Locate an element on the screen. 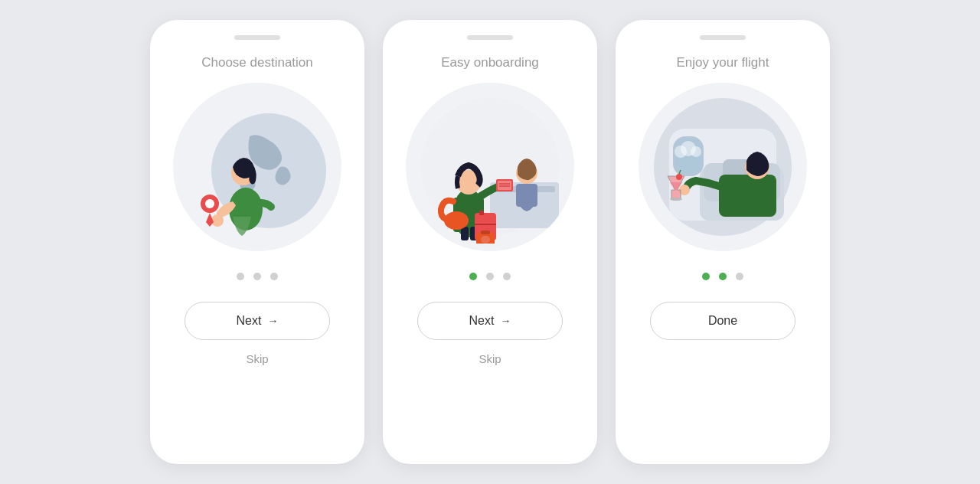  phone-1-next-label: Next is located at coordinates (250, 321).